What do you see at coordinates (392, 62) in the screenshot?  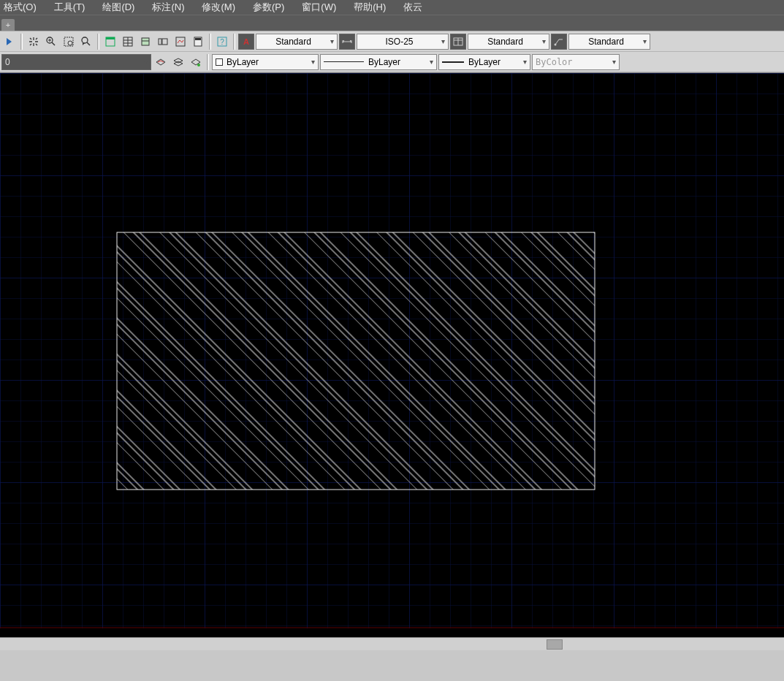 I see `toolbar-row-2: 0 ▾ ByLayer ▾ ByLayer ▾ ByLayer ▾` at bounding box center [392, 62].